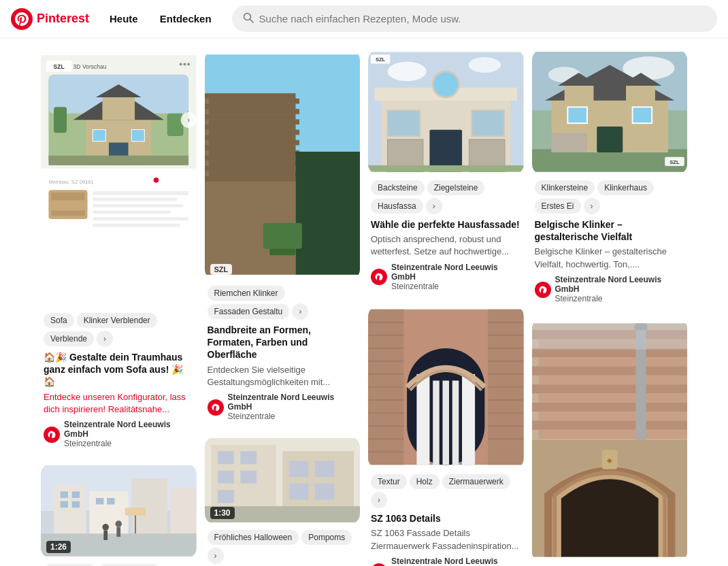  What do you see at coordinates (253, 537) in the screenshot?
I see `pin-tag: Fröhliches Halloween` at bounding box center [253, 537].